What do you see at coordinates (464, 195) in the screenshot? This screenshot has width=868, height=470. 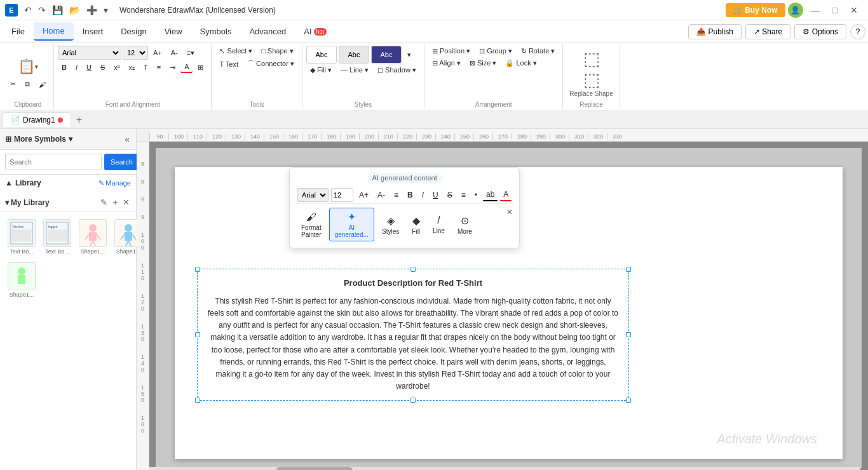 I see `ai-list-btn: ≡` at bounding box center [464, 195].